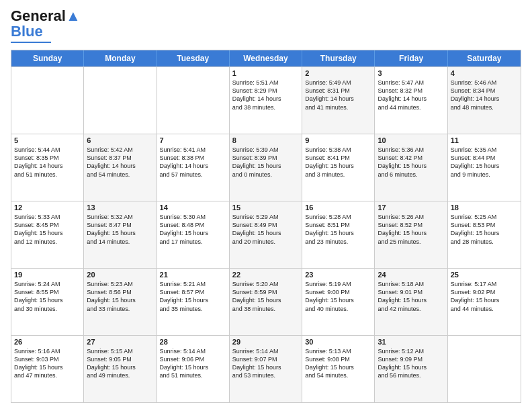  What do you see at coordinates (339, 140) in the screenshot?
I see `day-number: 9` at bounding box center [339, 140].